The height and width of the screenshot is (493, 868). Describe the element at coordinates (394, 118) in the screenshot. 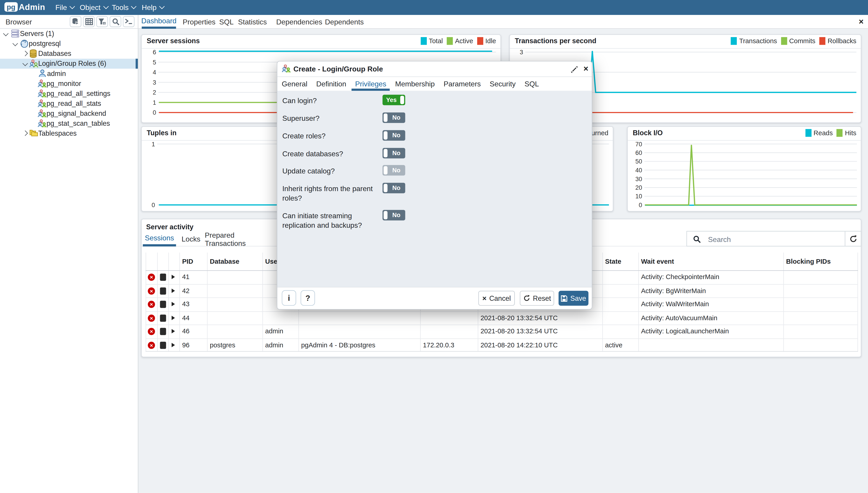

I see `superuser-toggle: No` at that location.